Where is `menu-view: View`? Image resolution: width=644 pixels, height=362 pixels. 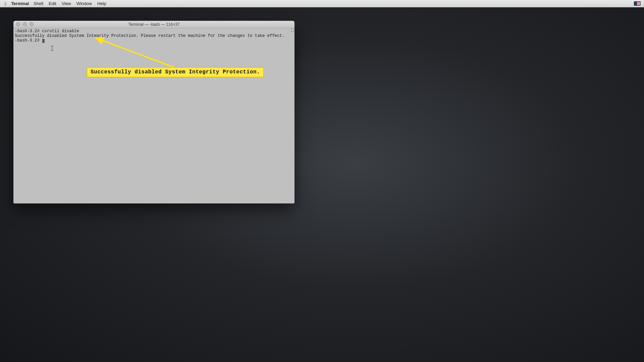 menu-view: View is located at coordinates (66, 3).